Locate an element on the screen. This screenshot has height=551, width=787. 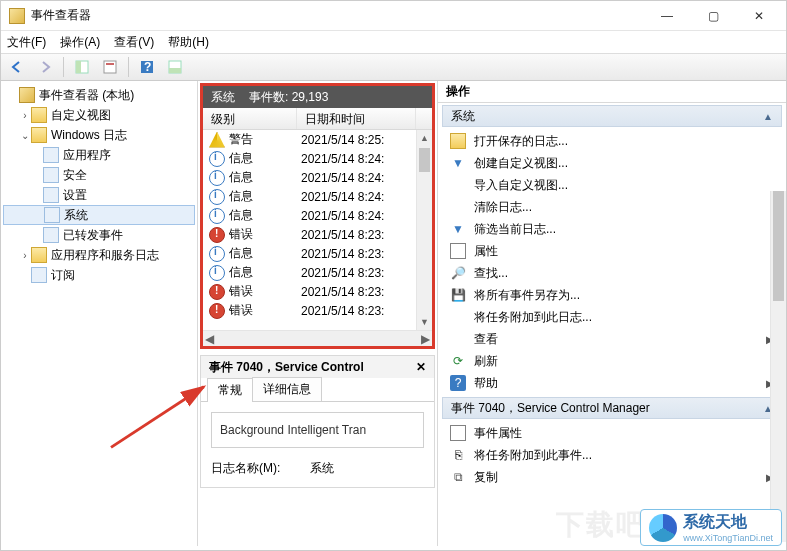
tree-subscriptions: 订阅 is located at coordinates (99, 275).